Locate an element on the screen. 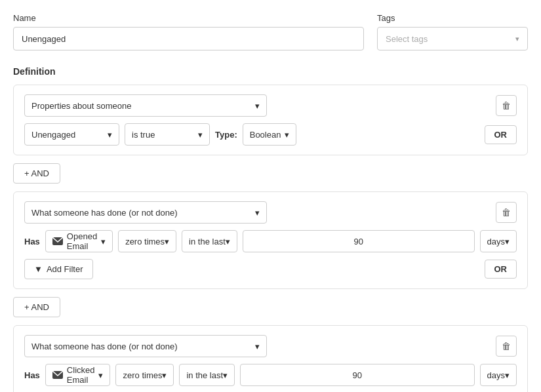  days-unit-value-2: days is located at coordinates (496, 241).